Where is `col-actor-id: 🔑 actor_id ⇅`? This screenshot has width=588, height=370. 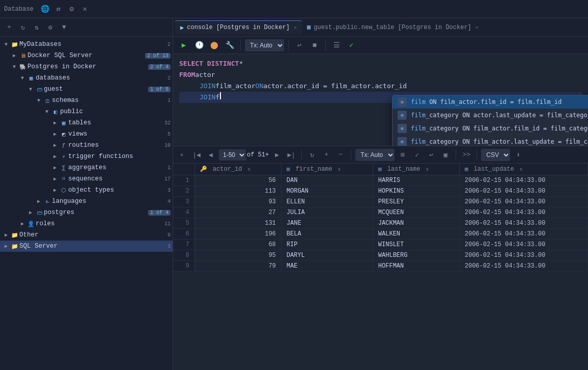
col-actor-id: 🔑 actor_id ⇅ is located at coordinates (238, 169).